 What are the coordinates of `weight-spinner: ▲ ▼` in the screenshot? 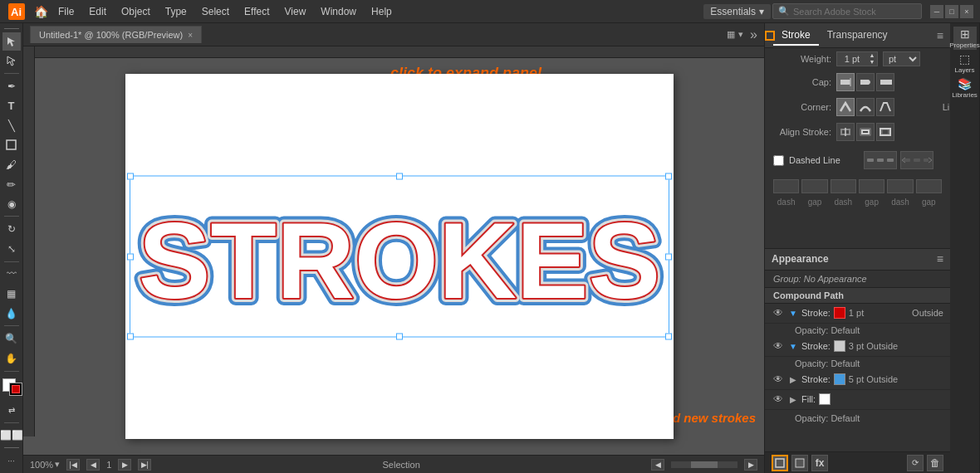 It's located at (857, 59).